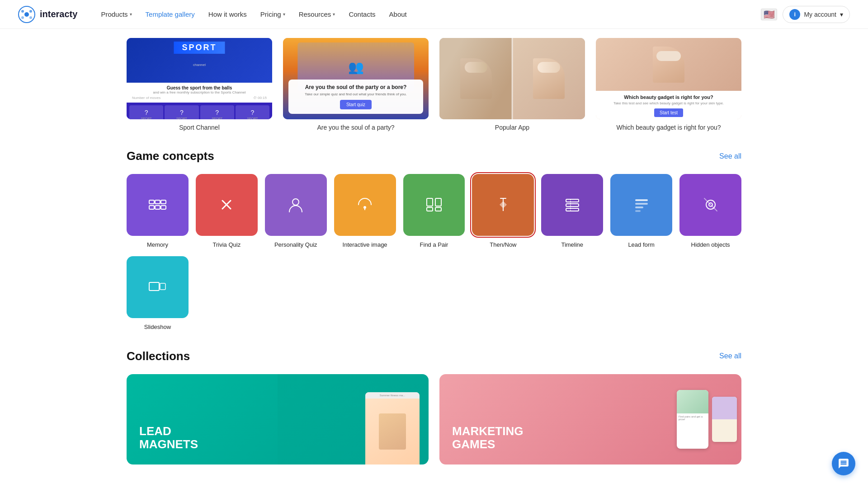 Image resolution: width=868 pixels, height=488 pixels. Describe the element at coordinates (48, 14) in the screenshot. I see `logo: interacty` at that location.